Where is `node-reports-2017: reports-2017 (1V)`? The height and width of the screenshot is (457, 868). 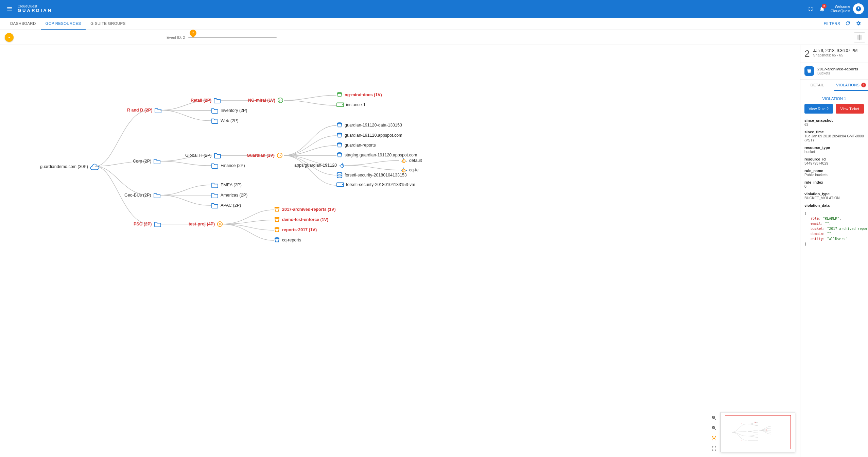
node-reports-2017: reports-2017 (1V) is located at coordinates (295, 230).